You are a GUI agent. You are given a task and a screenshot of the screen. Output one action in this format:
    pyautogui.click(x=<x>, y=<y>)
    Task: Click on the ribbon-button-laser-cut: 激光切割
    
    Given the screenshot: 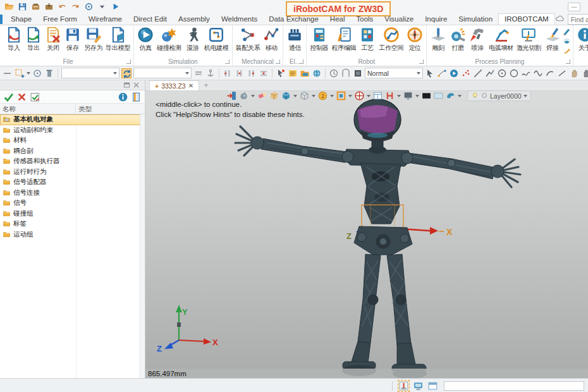 What is the action you would take?
    pyautogui.click(x=529, y=39)
    